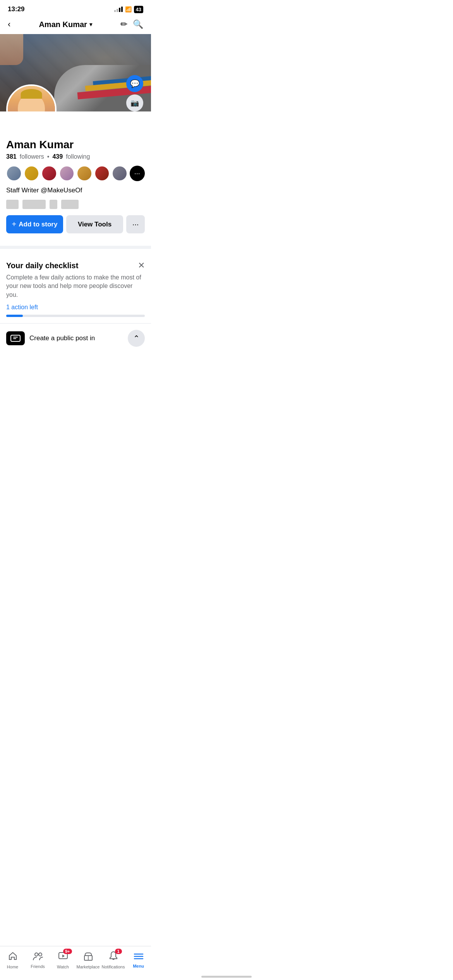 The image size is (453, 980). What do you see at coordinates (136, 338) in the screenshot?
I see `create-post-action-button: ⌃` at bounding box center [136, 338].